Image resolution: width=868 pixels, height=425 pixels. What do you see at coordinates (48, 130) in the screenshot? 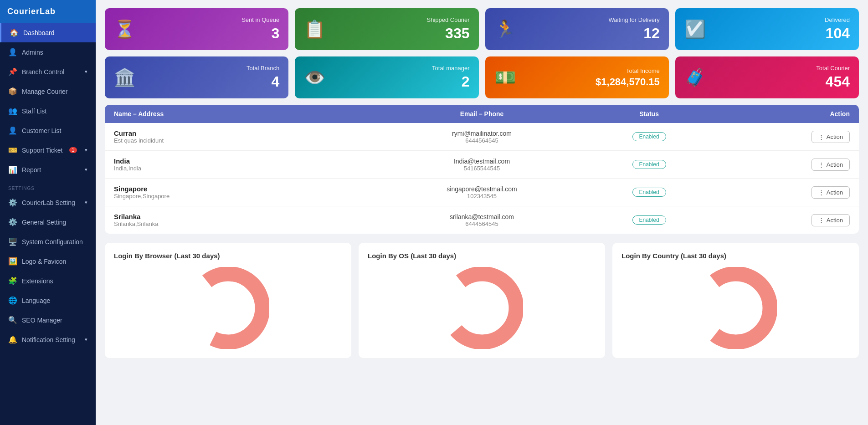
I see `sidebar-item-customer-list: 👤 Customer List` at bounding box center [48, 130].